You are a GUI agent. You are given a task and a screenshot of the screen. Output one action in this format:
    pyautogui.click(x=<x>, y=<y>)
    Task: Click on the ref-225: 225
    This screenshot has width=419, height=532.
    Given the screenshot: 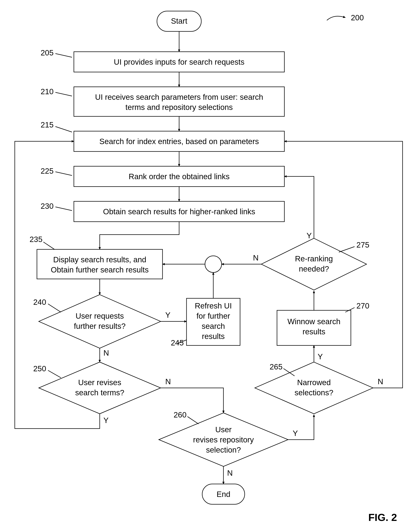 What is the action you would take?
    pyautogui.click(x=47, y=171)
    